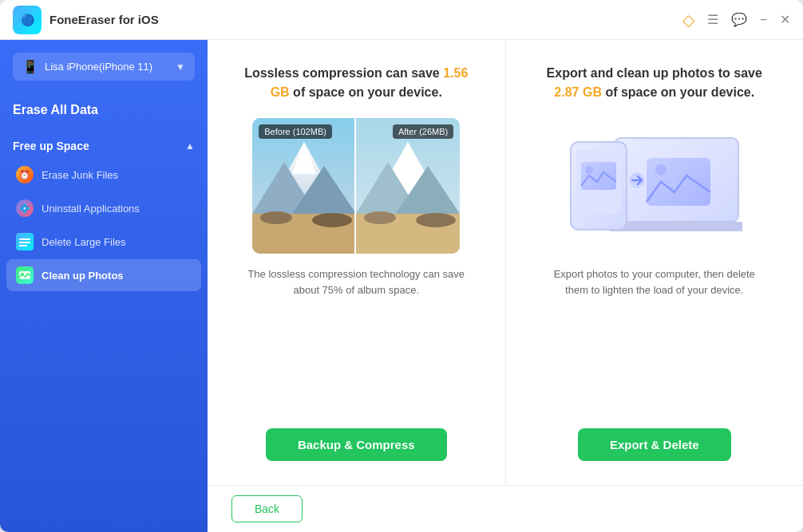 This screenshot has width=803, height=532. I want to click on free-up-space-section: Free up Space ▲, so click(104, 213).